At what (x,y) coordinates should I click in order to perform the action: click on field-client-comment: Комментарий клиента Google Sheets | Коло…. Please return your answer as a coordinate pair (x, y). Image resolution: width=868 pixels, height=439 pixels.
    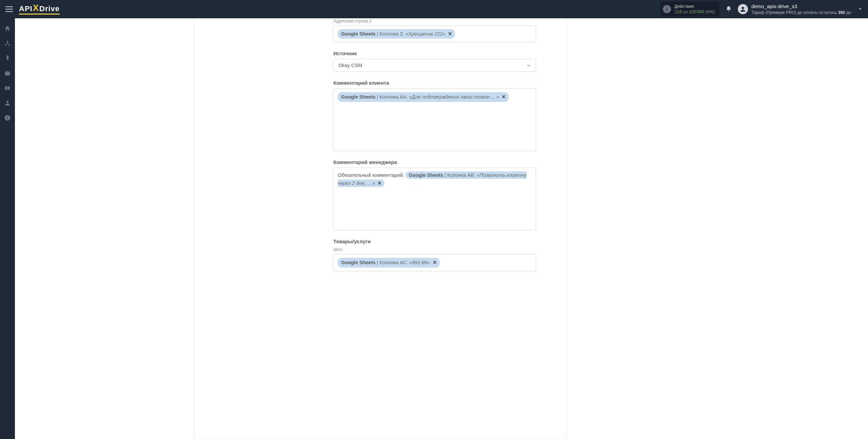
    Looking at the image, I should click on (435, 116).